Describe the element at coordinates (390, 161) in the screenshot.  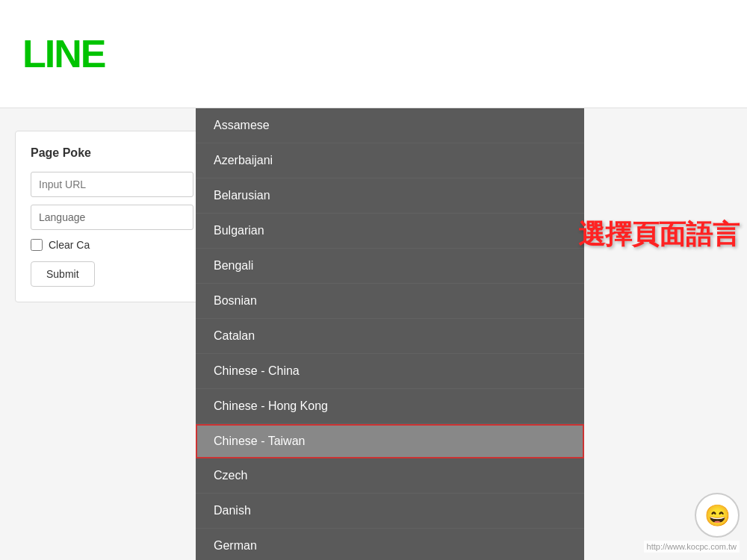
I see `dropdown-item-azerbaijani: Azerbaijani` at that location.